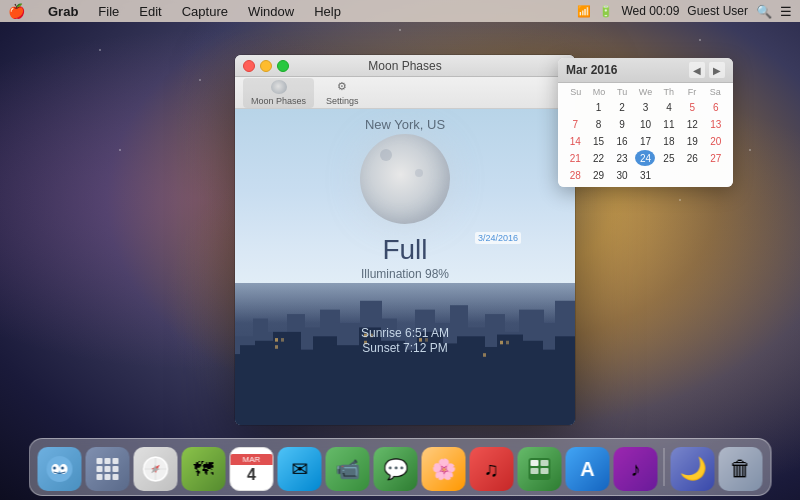 The width and height of the screenshot is (800, 500). I want to click on cal-day-26: 26, so click(692, 158).